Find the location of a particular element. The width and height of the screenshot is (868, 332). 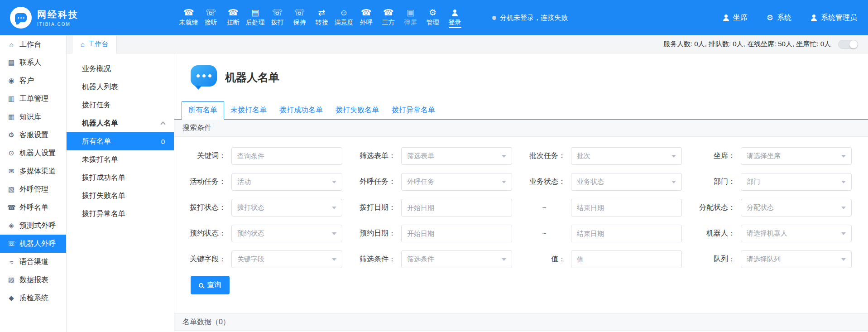

submenu-item-label: 业务概况 is located at coordinates (96, 69).